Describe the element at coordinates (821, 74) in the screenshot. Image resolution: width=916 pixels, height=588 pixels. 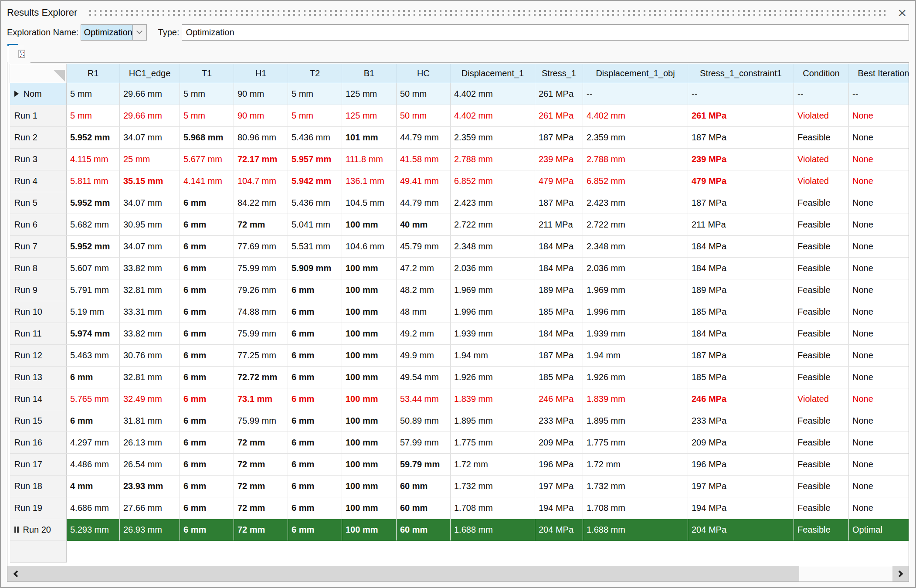
I see `column-header-Condition: Condition` at that location.